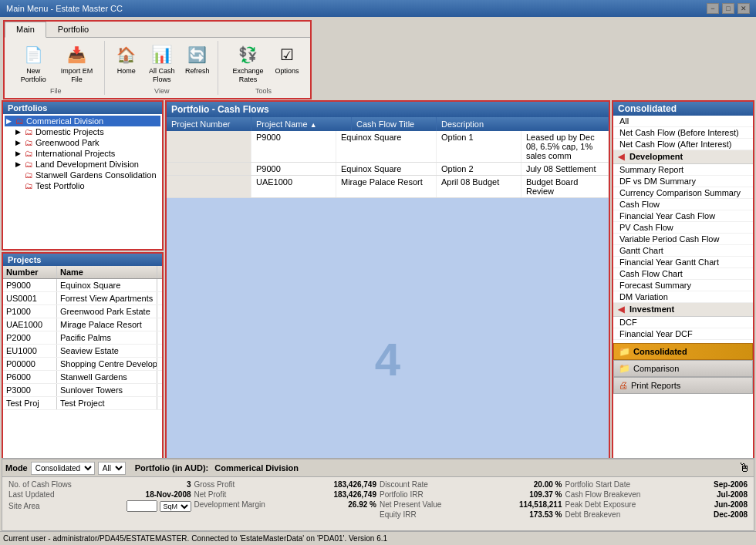 The image size is (756, 545). What do you see at coordinates (248, 55) in the screenshot?
I see `exchange-rates-icon: 💱` at bounding box center [248, 55].